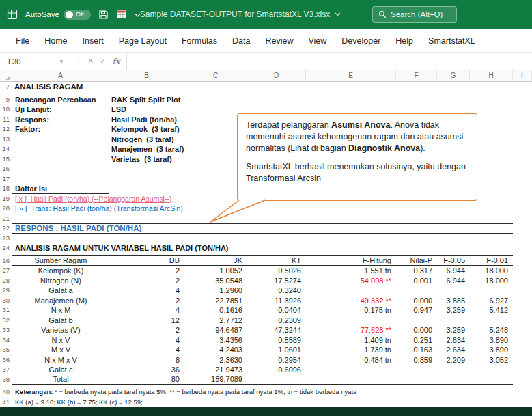  I want to click on nilai-p-cell: 0.859, so click(417, 360).